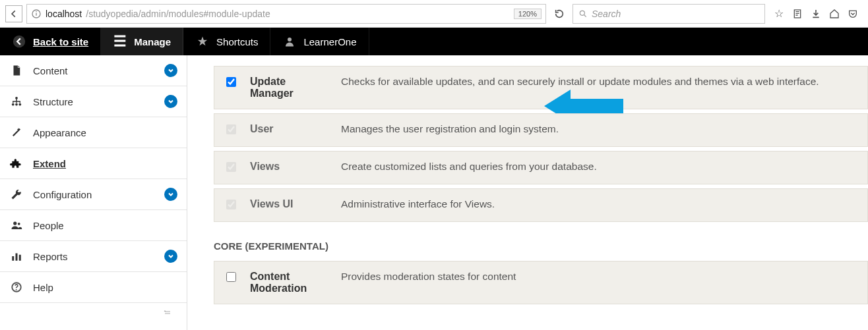  I want to click on sidebar-item-label: Configuration, so click(62, 195).